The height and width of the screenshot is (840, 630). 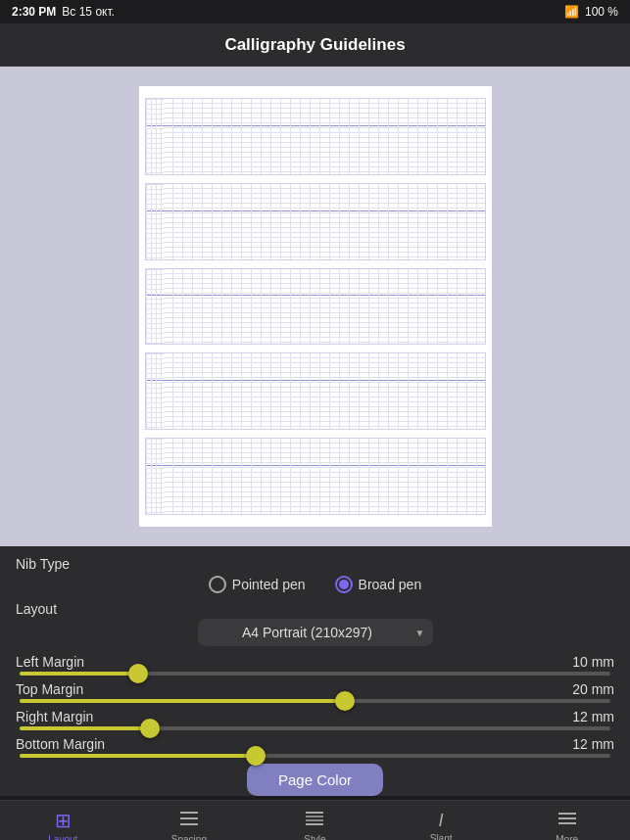 I want to click on bottom-margin-thumb, so click(x=256, y=756).